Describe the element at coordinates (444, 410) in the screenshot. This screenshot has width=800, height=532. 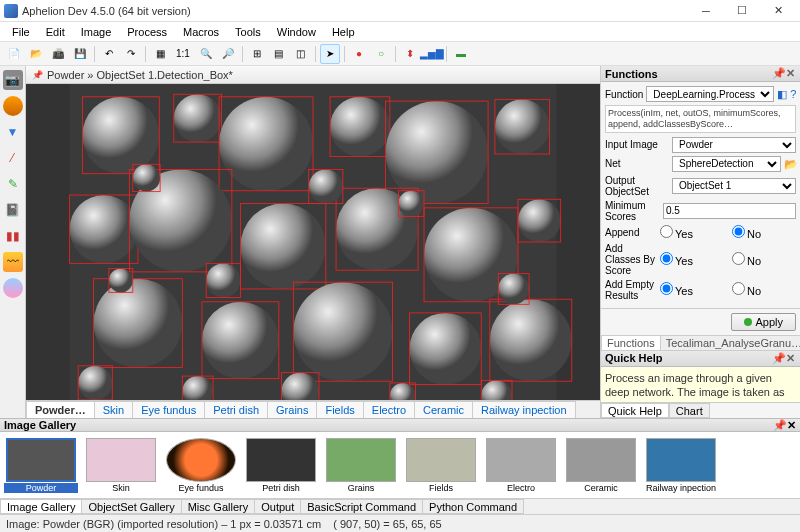
I see `img-tab-ceramic: Ceramic` at that location.